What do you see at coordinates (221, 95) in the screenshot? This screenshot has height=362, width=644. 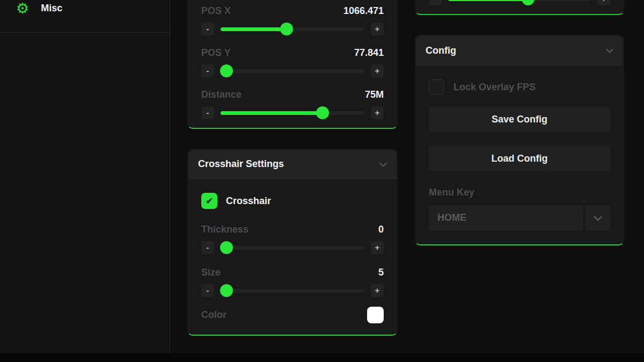 I see `distance-label: Distance` at bounding box center [221, 95].